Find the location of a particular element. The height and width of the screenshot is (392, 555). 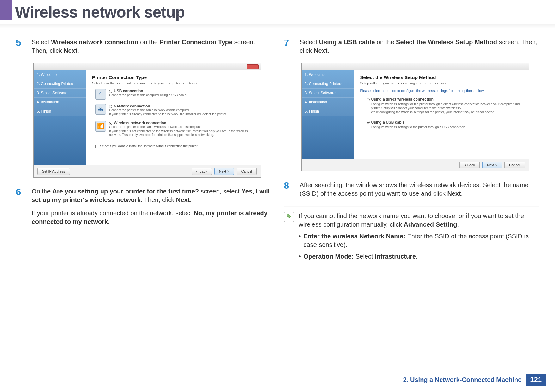

mock-footer: < Back Next > Cancel is located at coordinates (415, 165).